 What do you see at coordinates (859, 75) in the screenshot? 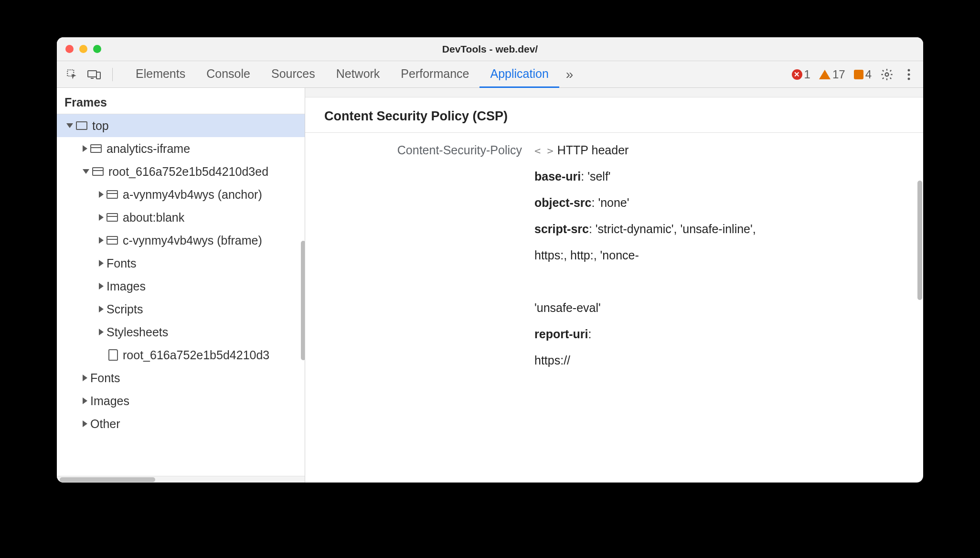
I see `issue-icon` at bounding box center [859, 75].